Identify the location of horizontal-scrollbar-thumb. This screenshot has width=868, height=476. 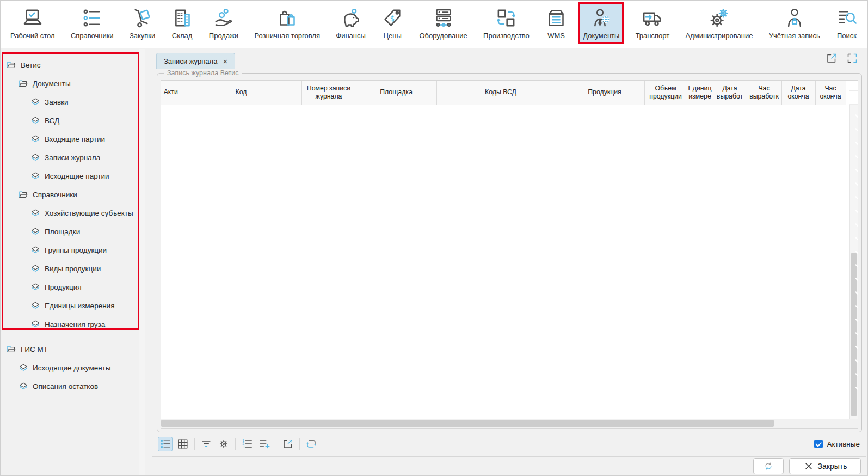
(467, 424).